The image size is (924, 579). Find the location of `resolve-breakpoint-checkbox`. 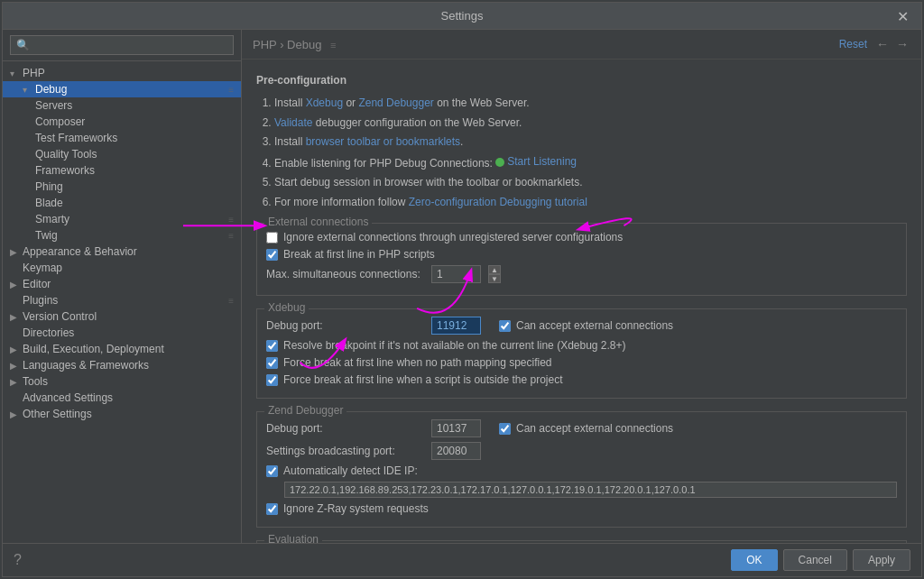

resolve-breakpoint-checkbox is located at coordinates (273, 346).